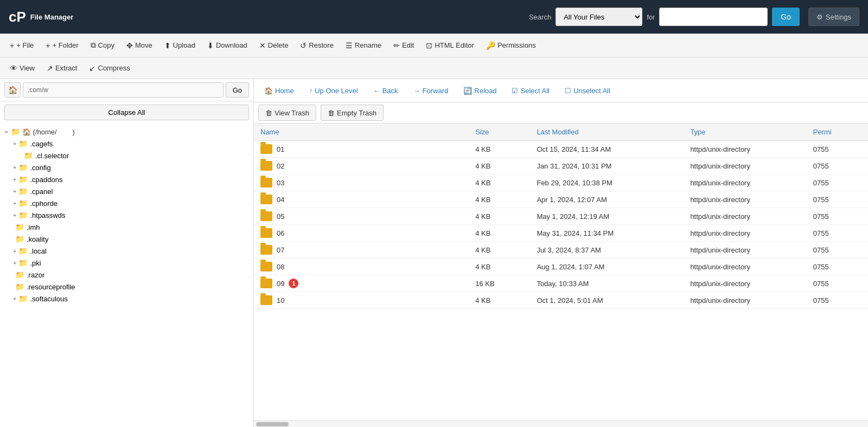 This screenshot has height=427, width=868. What do you see at coordinates (127, 227) in the screenshot?
I see `tree-item-imh: 📁 .imh` at bounding box center [127, 227].